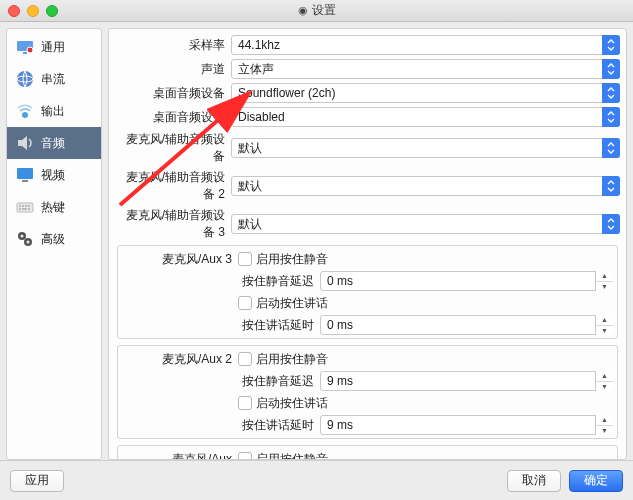  I want to click on row-sample-rate: 采样率 44.1khz, so click(368, 45).